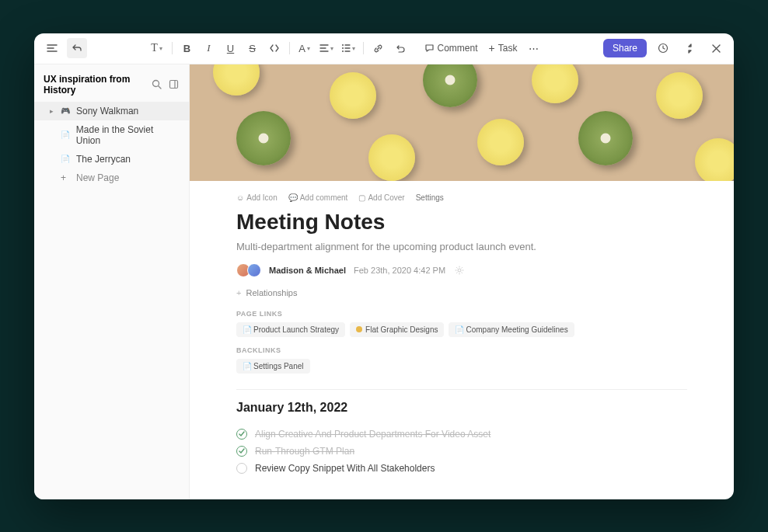 This screenshot has height=532, width=768. What do you see at coordinates (156, 85) in the screenshot?
I see `search-icon` at bounding box center [156, 85].